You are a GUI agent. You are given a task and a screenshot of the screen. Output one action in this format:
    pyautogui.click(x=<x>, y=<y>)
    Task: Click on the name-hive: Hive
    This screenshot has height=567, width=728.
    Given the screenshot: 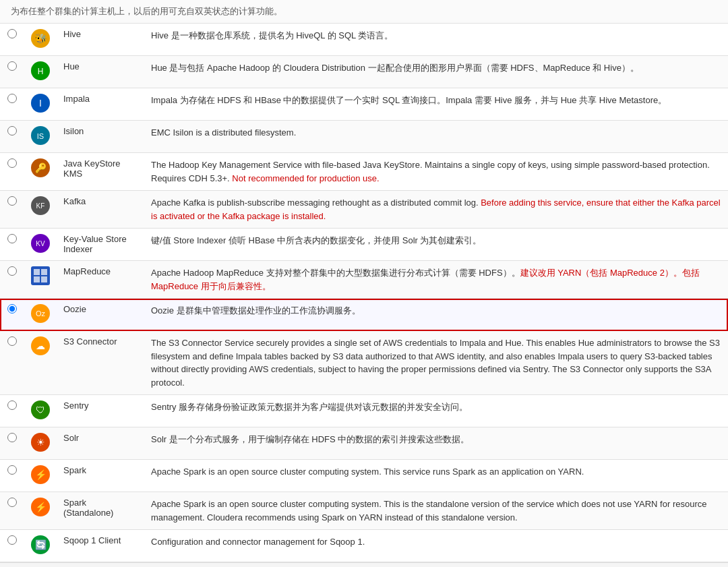 What is the action you would take?
    pyautogui.click(x=100, y=40)
    